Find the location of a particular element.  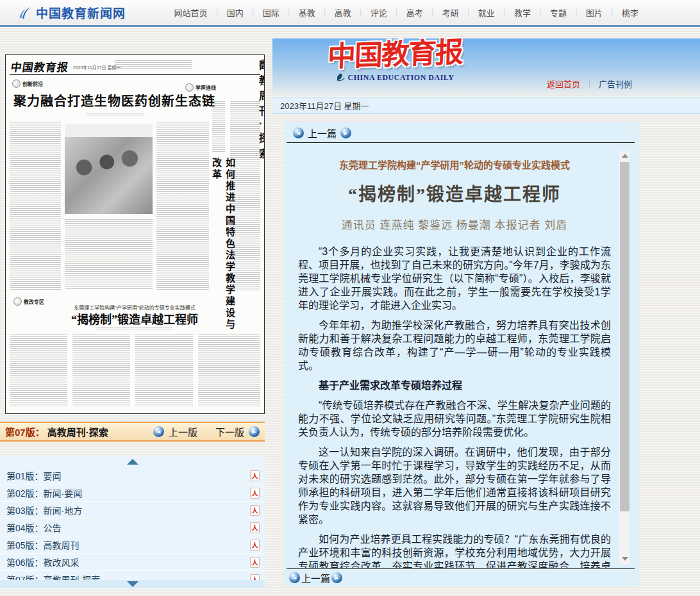

page-list-item-label: 第01版：要闻 is located at coordinates (34, 476).